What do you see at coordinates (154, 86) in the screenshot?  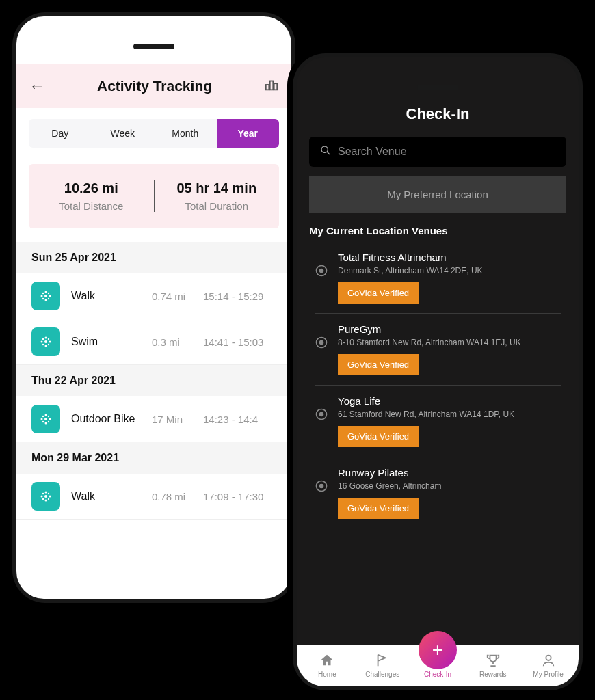 I see `header-bar: ← Activity Tracking` at bounding box center [154, 86].